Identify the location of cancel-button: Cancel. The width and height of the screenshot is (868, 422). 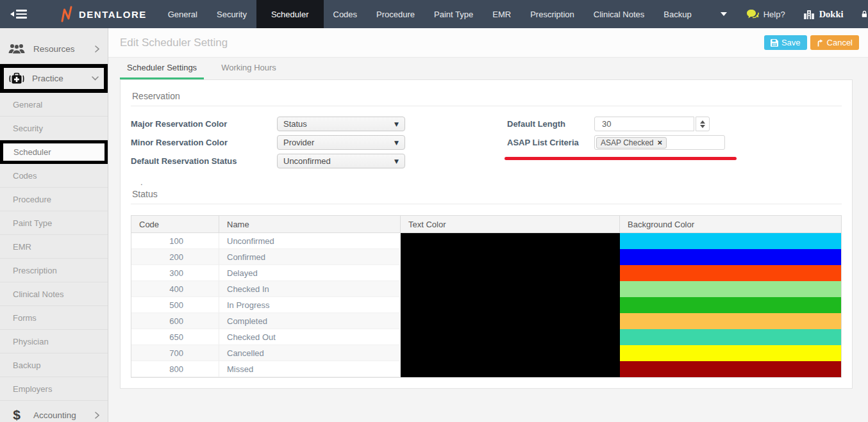
(835, 42).